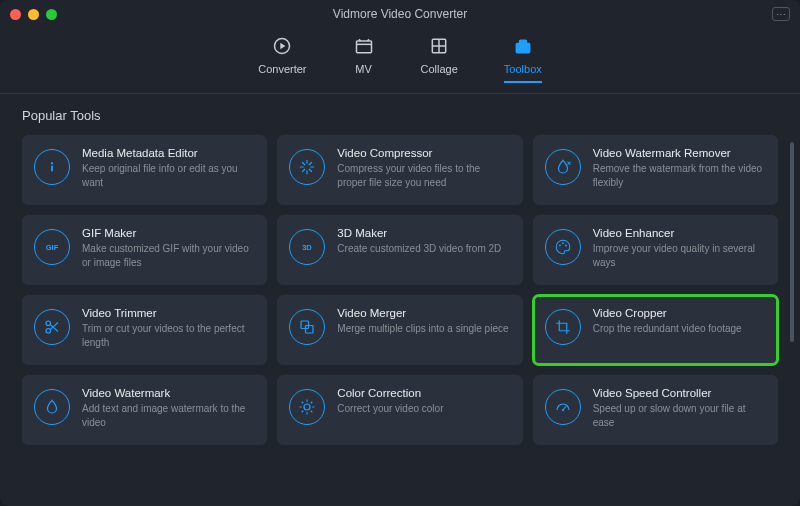  Describe the element at coordinates (400, 170) in the screenshot. I see `tool-card-video-compressor: Video CompressorCompress your video file…` at that location.